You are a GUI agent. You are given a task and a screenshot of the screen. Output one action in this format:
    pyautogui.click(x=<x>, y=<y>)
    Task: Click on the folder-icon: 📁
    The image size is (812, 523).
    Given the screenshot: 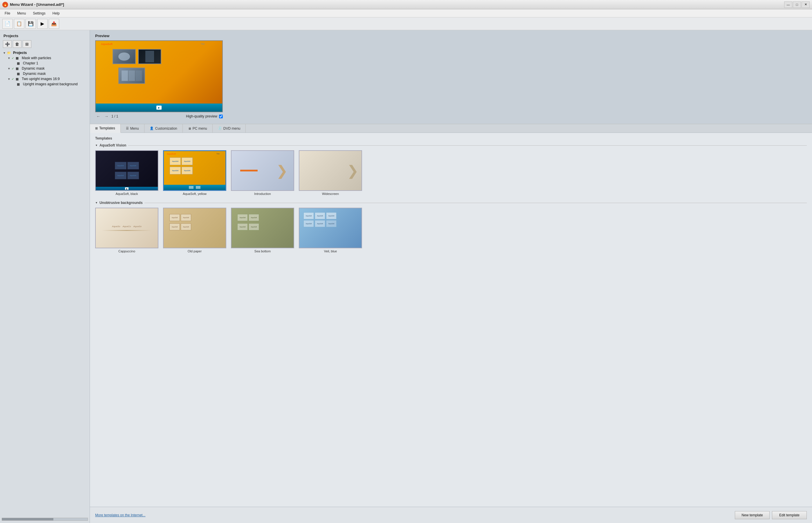 What is the action you would take?
    pyautogui.click(x=10, y=53)
    